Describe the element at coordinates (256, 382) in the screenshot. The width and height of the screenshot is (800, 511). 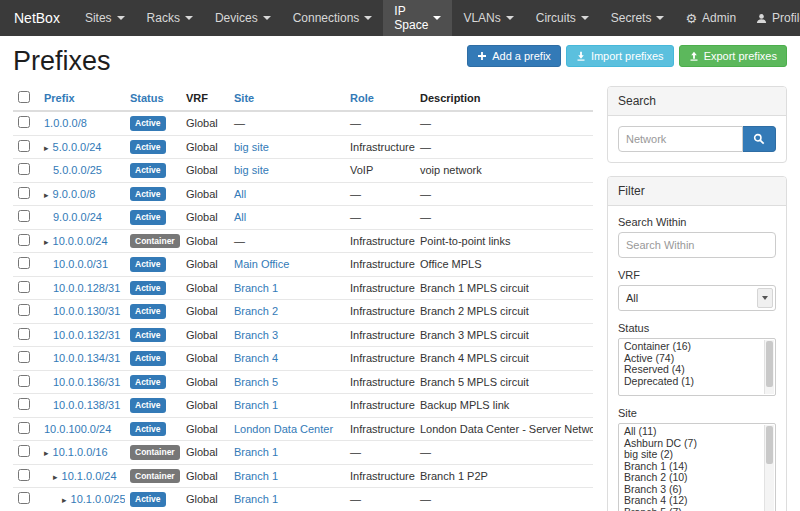
I see `site-link: Branch 5` at that location.